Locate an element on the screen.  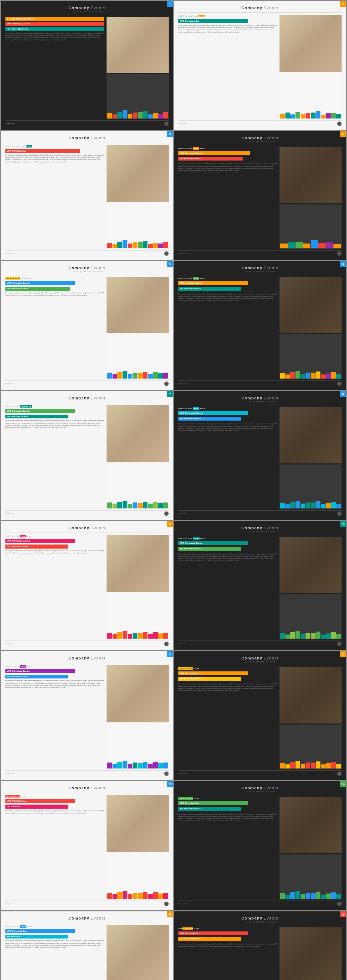
slide-number-14: 14 is located at coordinates (343, 784).